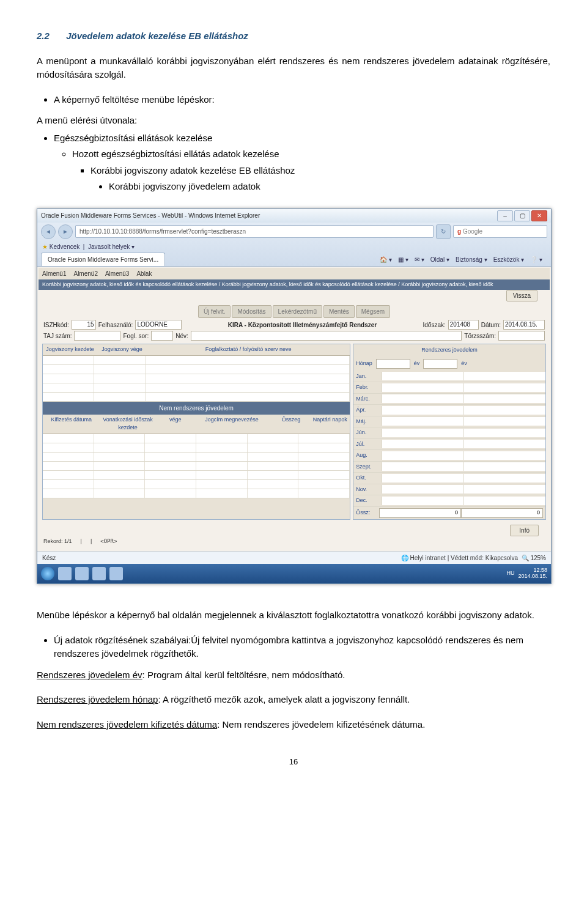 This screenshot has width=587, height=924. Describe the element at coordinates (215, 312) in the screenshot. I see `new-button: Új felvit.` at that location.